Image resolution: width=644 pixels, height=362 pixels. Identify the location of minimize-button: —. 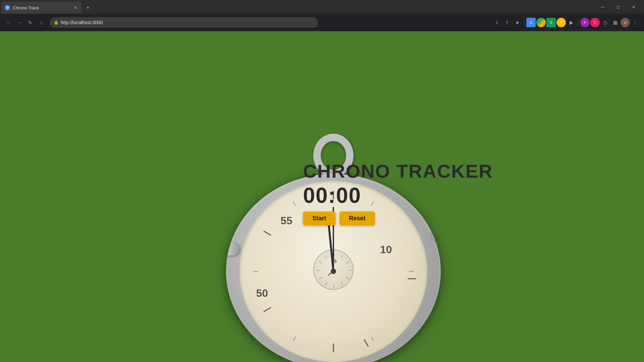
(603, 7).